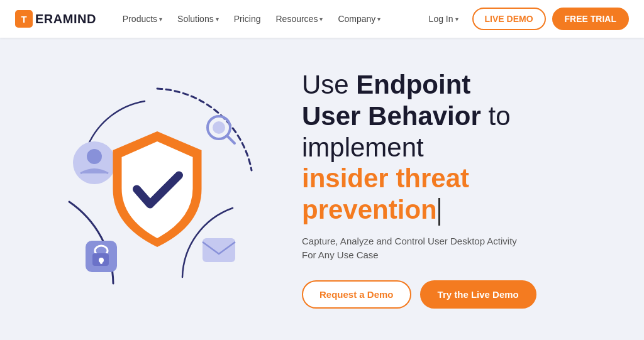 The width and height of the screenshot is (644, 340). What do you see at coordinates (359, 19) in the screenshot?
I see `nav-item-company: Company ▾` at bounding box center [359, 19].